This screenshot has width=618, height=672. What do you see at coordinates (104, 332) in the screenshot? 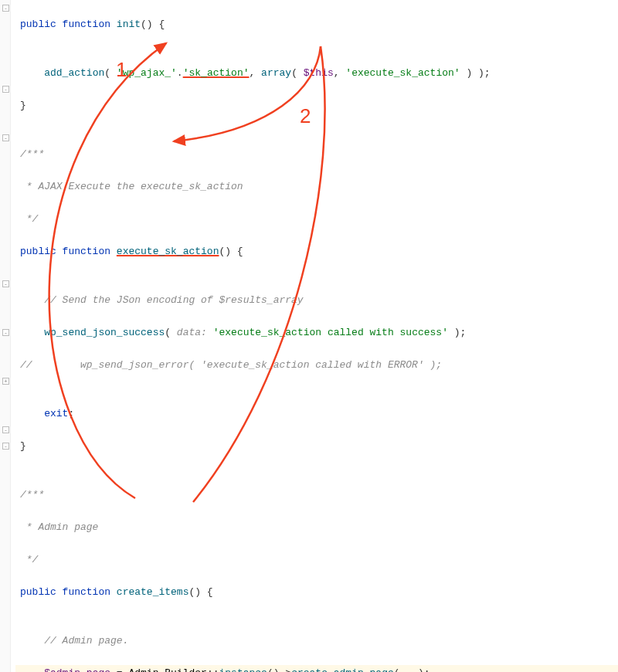
I see `fn-call: wp_send_json_success` at bounding box center [104, 332].